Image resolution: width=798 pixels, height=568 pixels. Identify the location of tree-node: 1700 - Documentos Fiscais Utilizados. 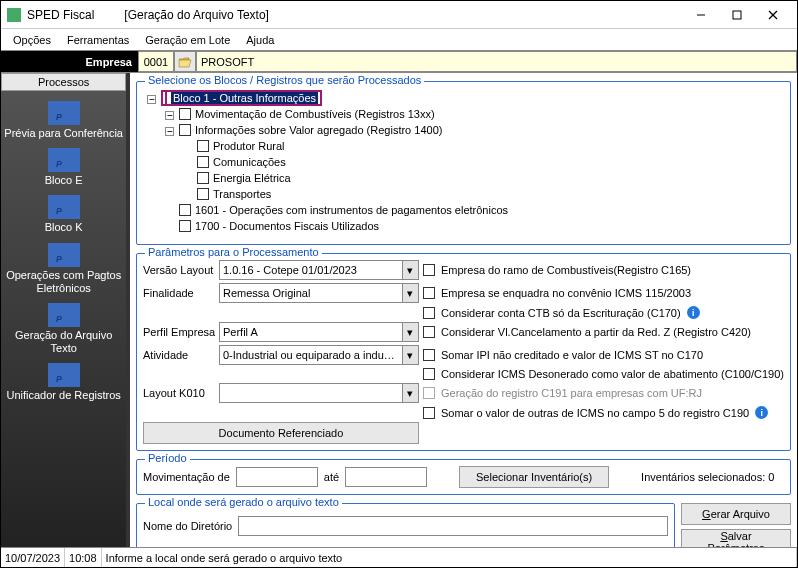
(287, 226).